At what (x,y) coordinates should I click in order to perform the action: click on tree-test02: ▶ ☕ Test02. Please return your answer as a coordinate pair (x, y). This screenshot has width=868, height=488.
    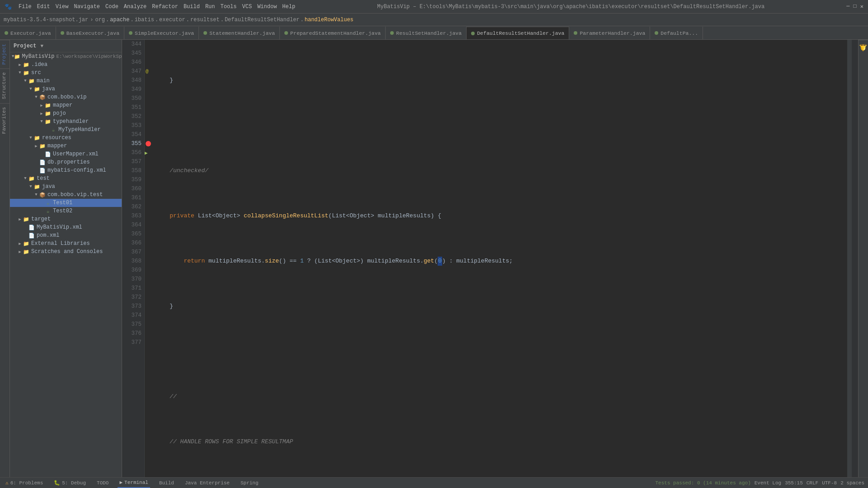
    Looking at the image, I should click on (66, 211).